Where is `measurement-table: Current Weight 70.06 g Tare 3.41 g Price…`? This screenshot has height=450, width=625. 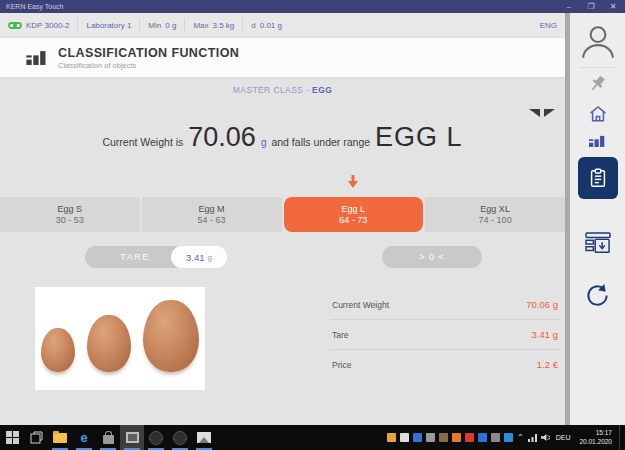
measurement-table: Current Weight 70.06 g Tare 3.41 g Price… is located at coordinates (445, 334).